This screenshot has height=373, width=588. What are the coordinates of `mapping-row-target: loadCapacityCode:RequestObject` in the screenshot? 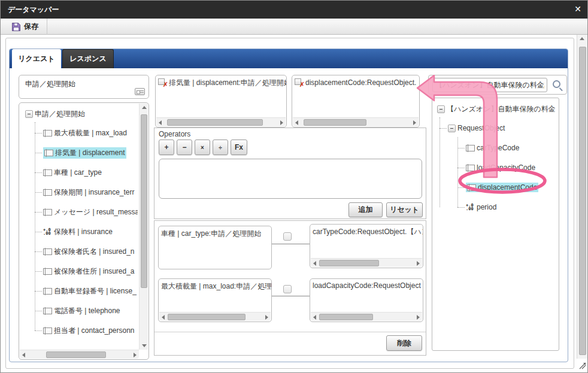 It's located at (366, 301).